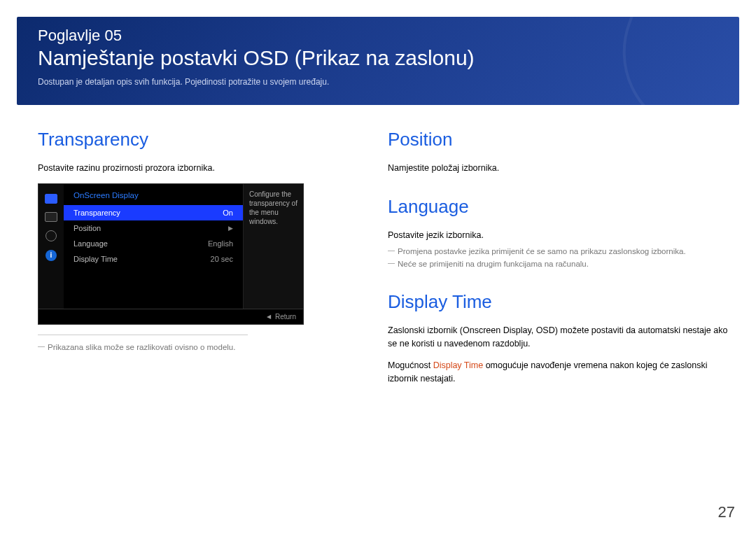 The image size is (756, 534). What do you see at coordinates (561, 207) in the screenshot?
I see `section-title-language: Language` at bounding box center [561, 207].